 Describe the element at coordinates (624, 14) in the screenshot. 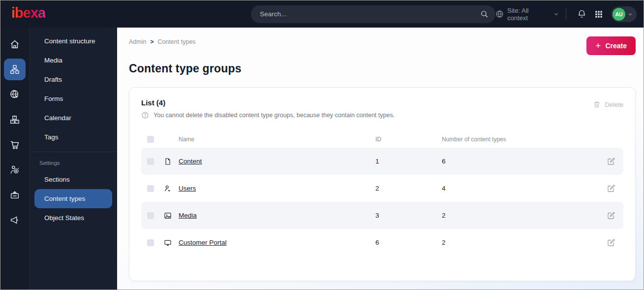

I see `user-menu: AU` at that location.